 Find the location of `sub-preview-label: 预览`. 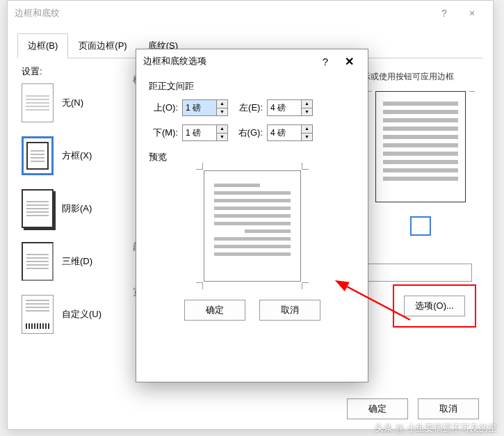

sub-preview-label: 预览 is located at coordinates (252, 157).